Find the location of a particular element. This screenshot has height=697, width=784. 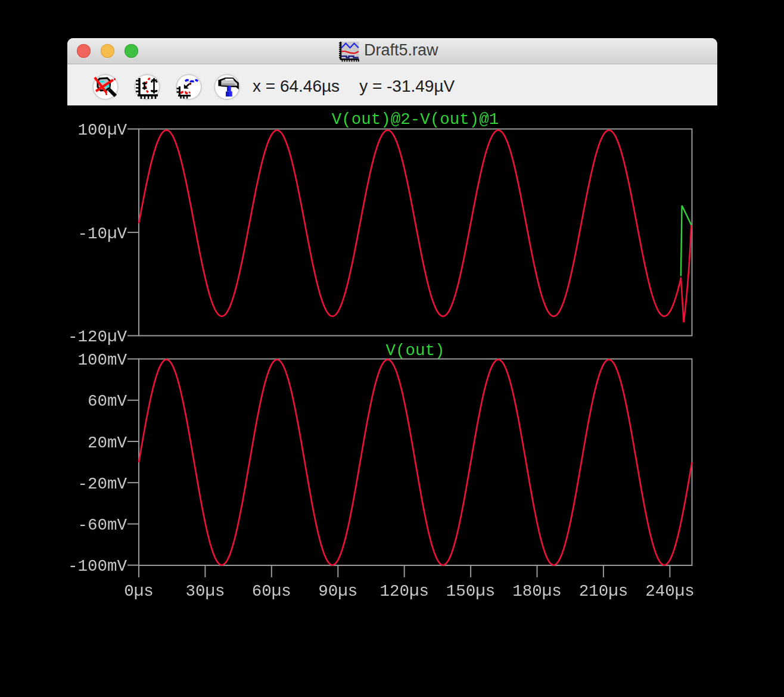

svg-text: 150µs is located at coordinates (471, 591).